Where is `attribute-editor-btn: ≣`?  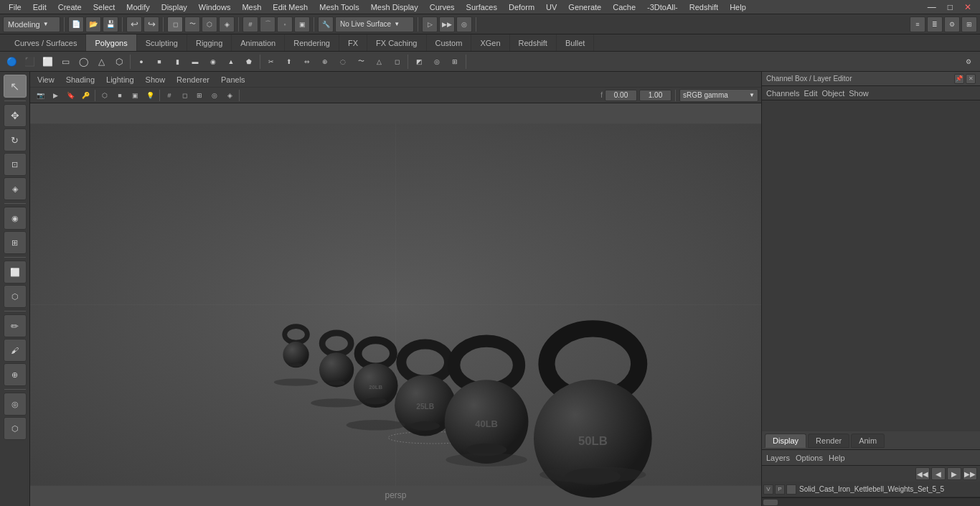 attribute-editor-btn: ≣ is located at coordinates (935, 24).